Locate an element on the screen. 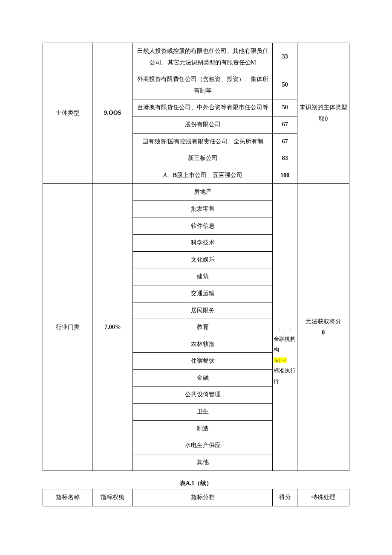 The image size is (392, 555). cell-tier: 金融 is located at coordinates (203, 378).